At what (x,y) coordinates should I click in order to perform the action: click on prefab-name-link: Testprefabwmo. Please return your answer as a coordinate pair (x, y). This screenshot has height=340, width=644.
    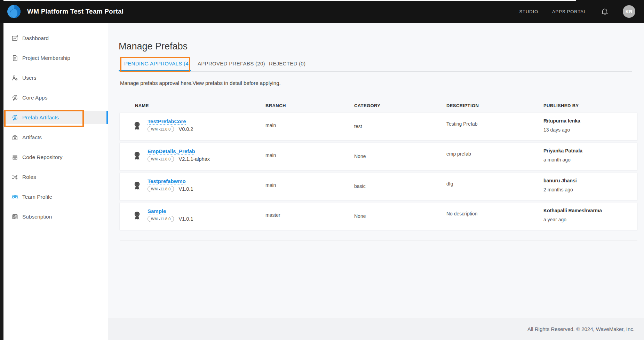
    Looking at the image, I should click on (167, 181).